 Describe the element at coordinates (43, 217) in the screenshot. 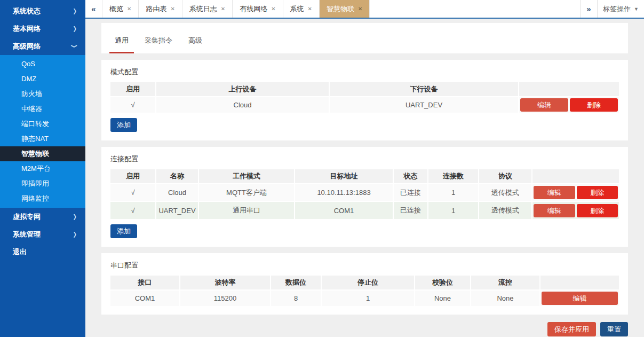

I see `sidebar-item-vpn: 虚拟专网 ❯` at that location.